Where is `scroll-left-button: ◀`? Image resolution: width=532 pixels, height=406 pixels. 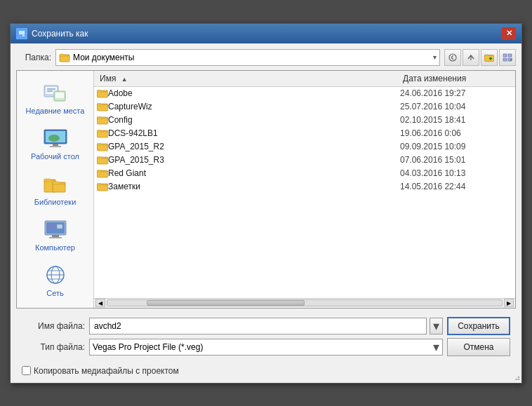
scroll-left-button: ◀ is located at coordinates (100, 303).